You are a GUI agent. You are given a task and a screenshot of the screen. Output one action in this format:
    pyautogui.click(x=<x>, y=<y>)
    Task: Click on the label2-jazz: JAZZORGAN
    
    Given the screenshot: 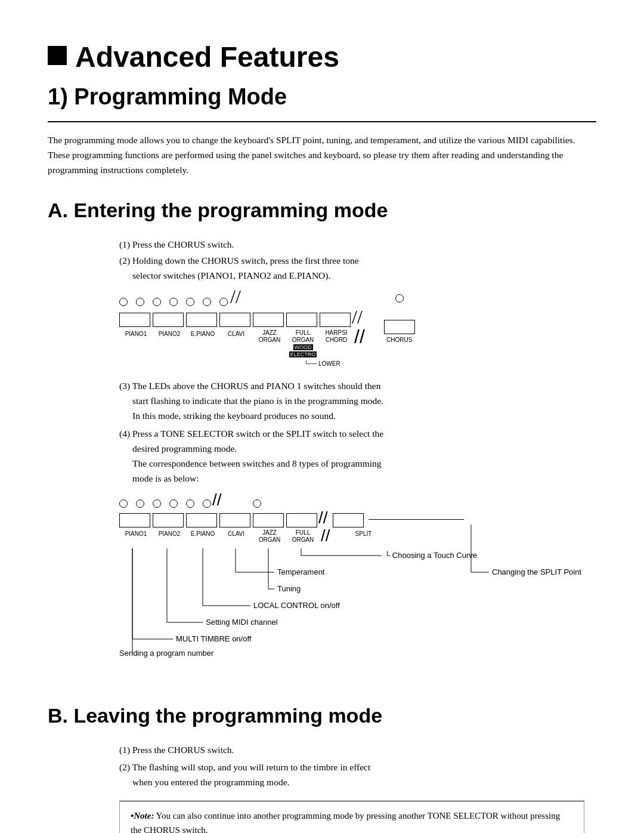 What is the action you would take?
    pyautogui.click(x=270, y=536)
    